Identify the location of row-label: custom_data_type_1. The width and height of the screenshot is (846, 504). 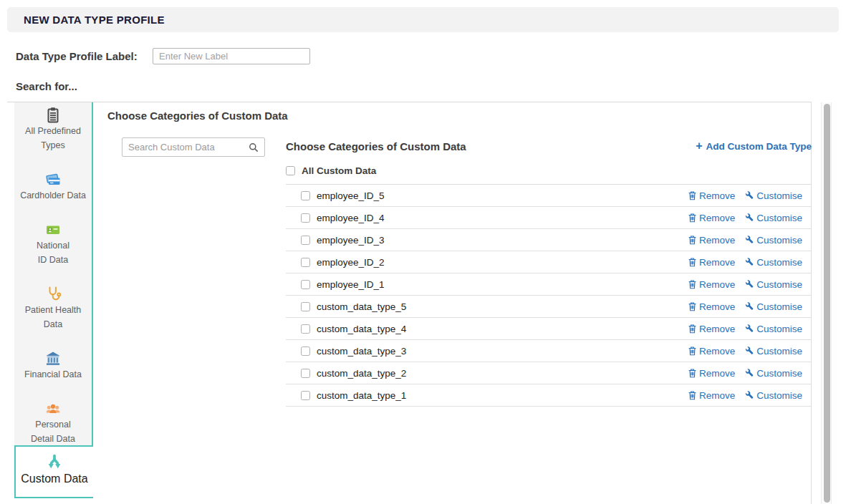
(361, 395).